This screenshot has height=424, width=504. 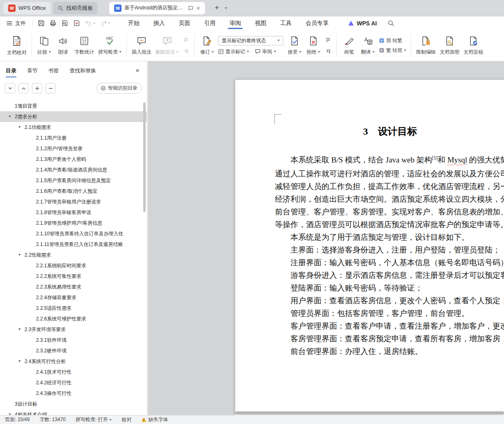 I want to click on toc-item: 2.2.3系统易用性要求, so click(x=74, y=287).